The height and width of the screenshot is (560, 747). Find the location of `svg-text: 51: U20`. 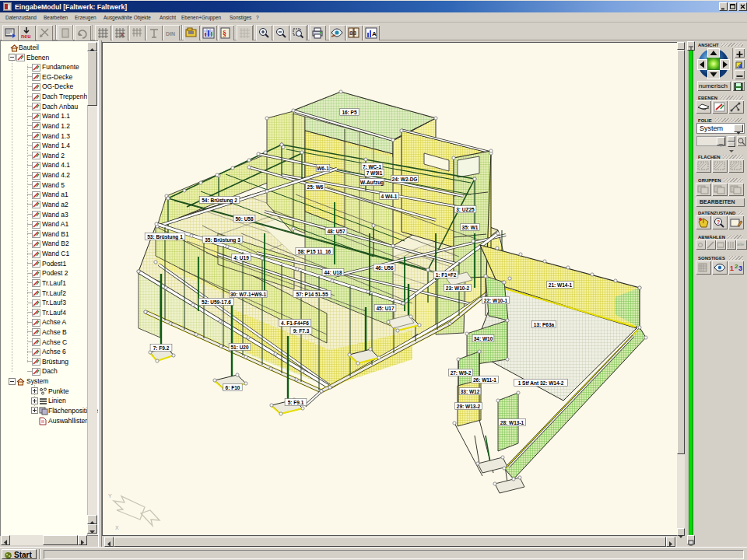

svg-text: 51: U20 is located at coordinates (240, 347).